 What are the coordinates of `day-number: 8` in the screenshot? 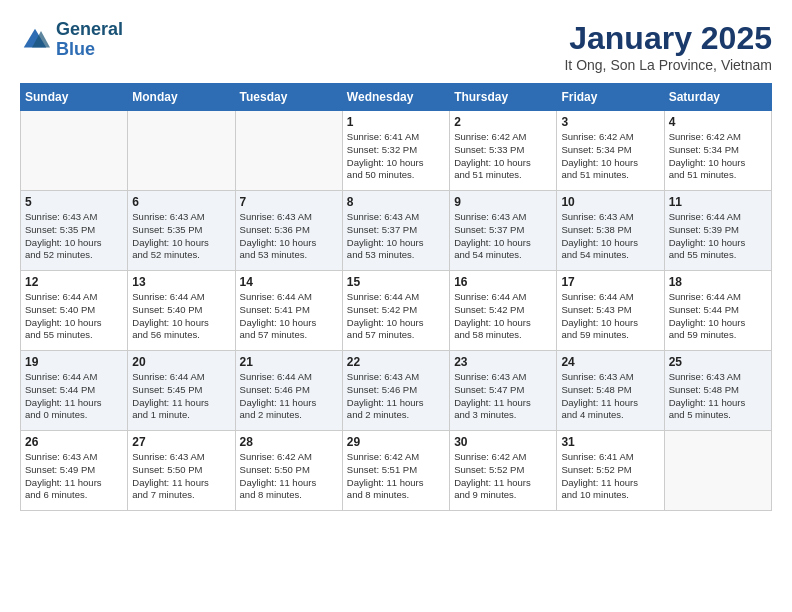 It's located at (396, 202).